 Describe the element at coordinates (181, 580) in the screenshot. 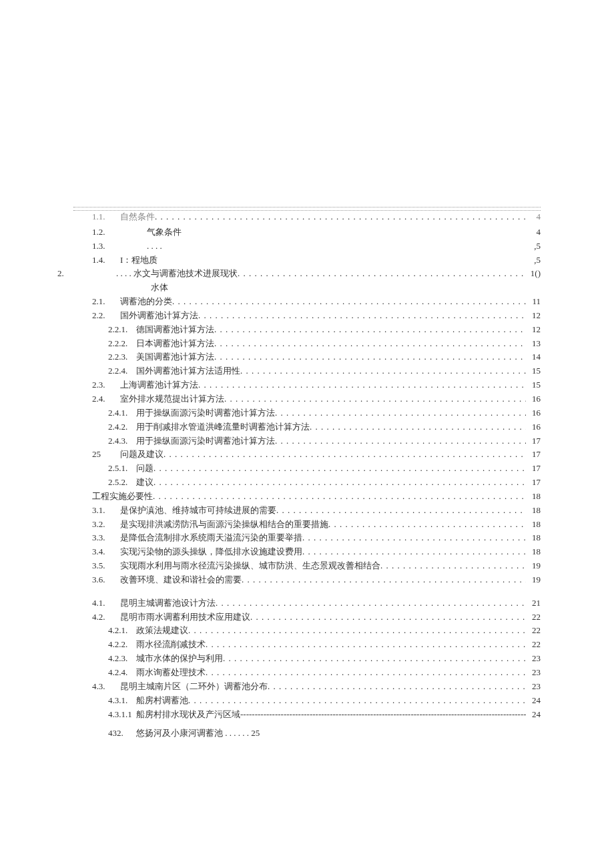

I see `entry-title: 改善环境、建设和谐社会的需要` at that location.